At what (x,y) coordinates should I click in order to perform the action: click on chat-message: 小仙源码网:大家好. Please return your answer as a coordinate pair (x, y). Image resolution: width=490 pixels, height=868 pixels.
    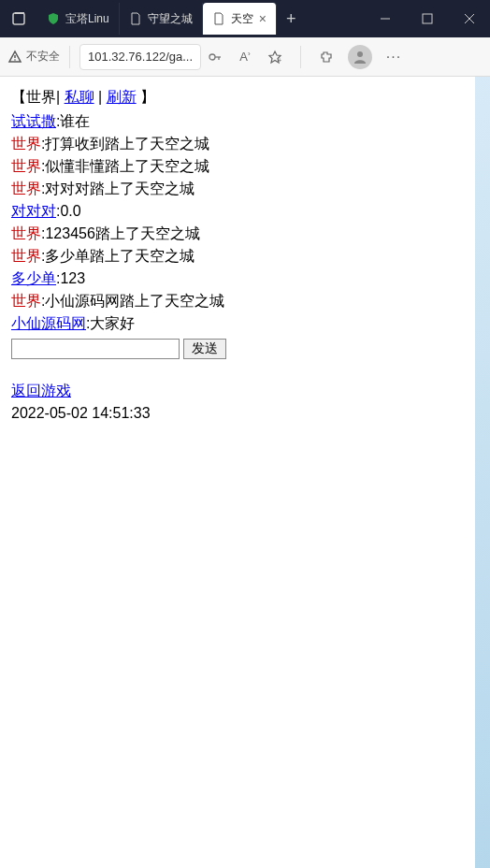
    Looking at the image, I should click on (238, 324).